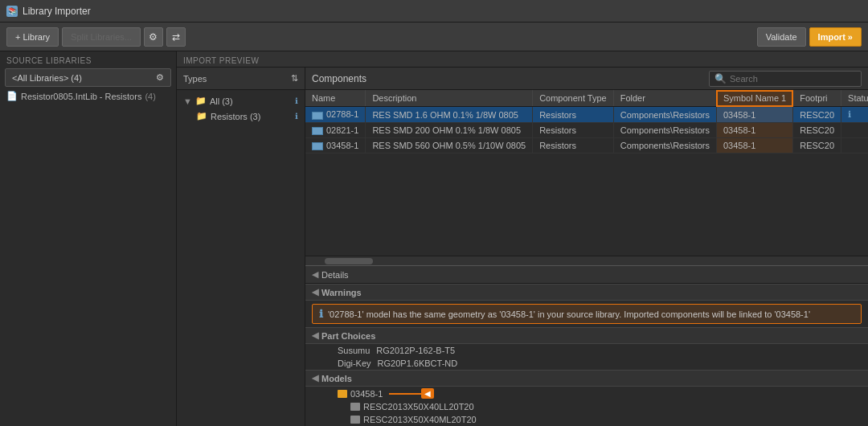  What do you see at coordinates (419, 407) in the screenshot?
I see `model-name-1: RESC2013X50X40LL20T20` at bounding box center [419, 407].